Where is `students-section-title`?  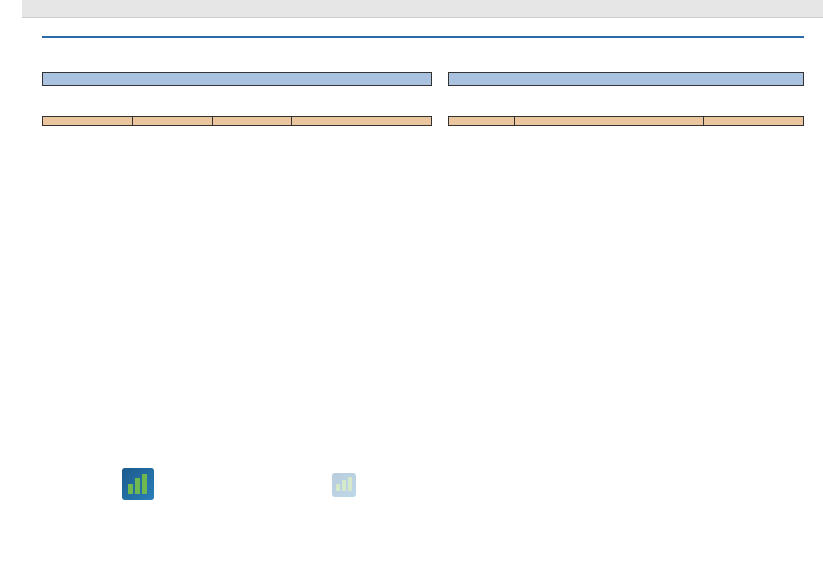
students-section-title is located at coordinates (237, 79).